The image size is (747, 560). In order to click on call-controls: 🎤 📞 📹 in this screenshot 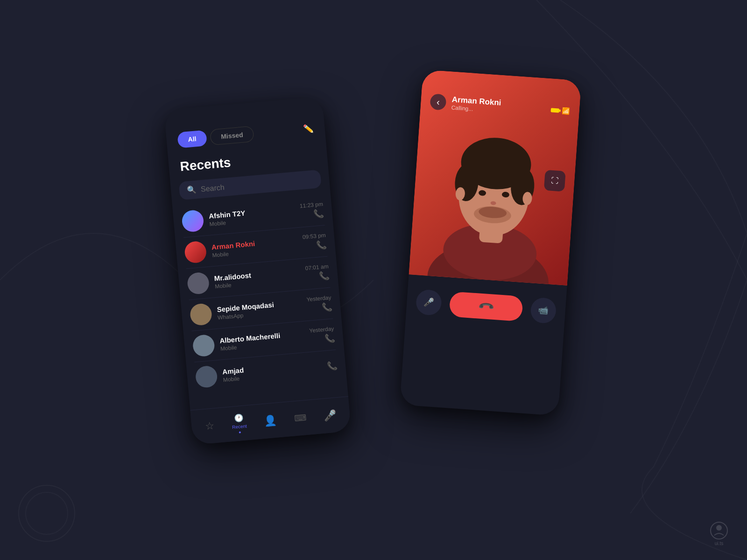, I will do `click(486, 308)`.